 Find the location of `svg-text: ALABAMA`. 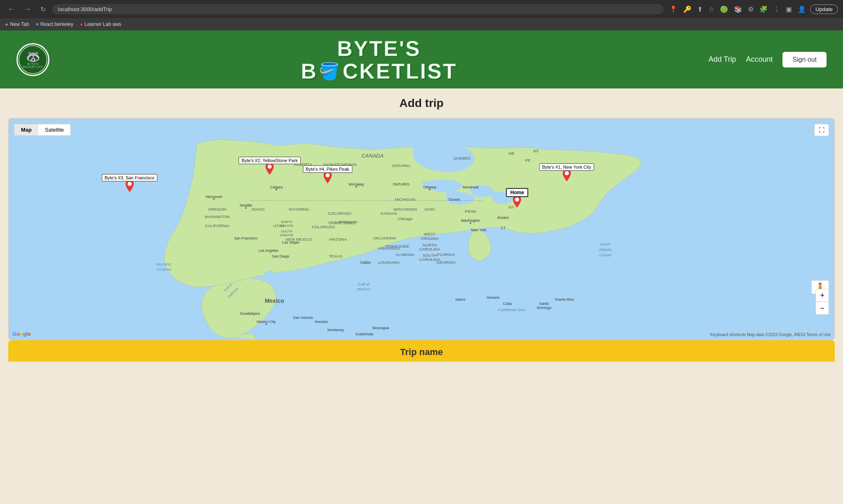

svg-text: ALABAMA is located at coordinates (405, 254).